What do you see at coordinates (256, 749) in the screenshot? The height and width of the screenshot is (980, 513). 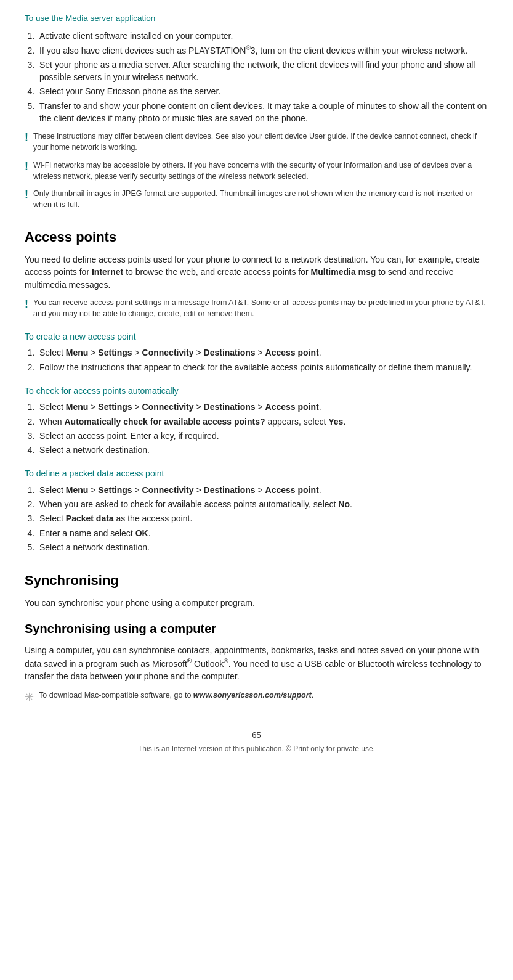 I see `footer-text: This is an Internet version of this publ…` at bounding box center [256, 749].